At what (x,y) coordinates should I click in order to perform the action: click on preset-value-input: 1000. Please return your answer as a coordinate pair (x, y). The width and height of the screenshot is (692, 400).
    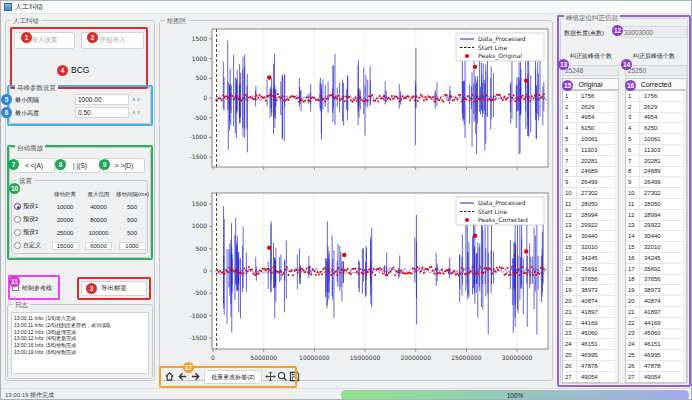
    Looking at the image, I should click on (132, 246).